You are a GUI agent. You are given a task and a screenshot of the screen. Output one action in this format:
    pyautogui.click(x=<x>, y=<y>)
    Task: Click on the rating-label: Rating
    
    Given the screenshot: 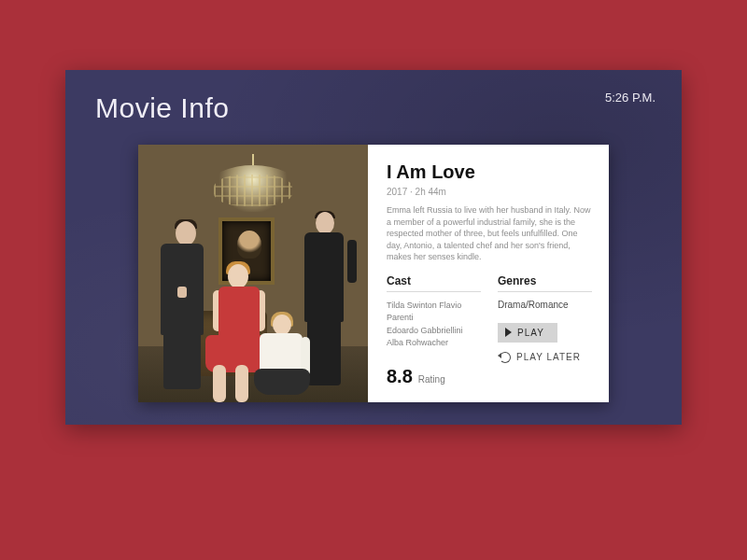 What is the action you would take?
    pyautogui.click(x=431, y=379)
    